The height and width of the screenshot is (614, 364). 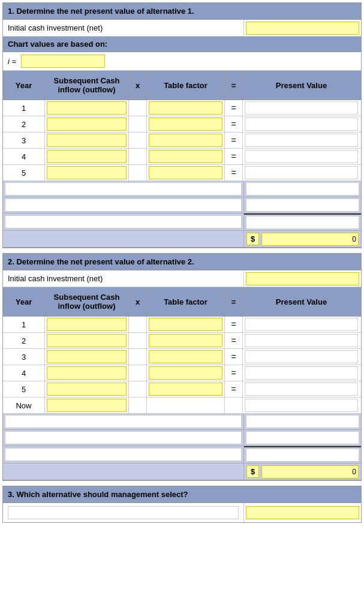 What do you see at coordinates (124, 471) in the screenshot?
I see `dollar-left-cell` at bounding box center [124, 471].